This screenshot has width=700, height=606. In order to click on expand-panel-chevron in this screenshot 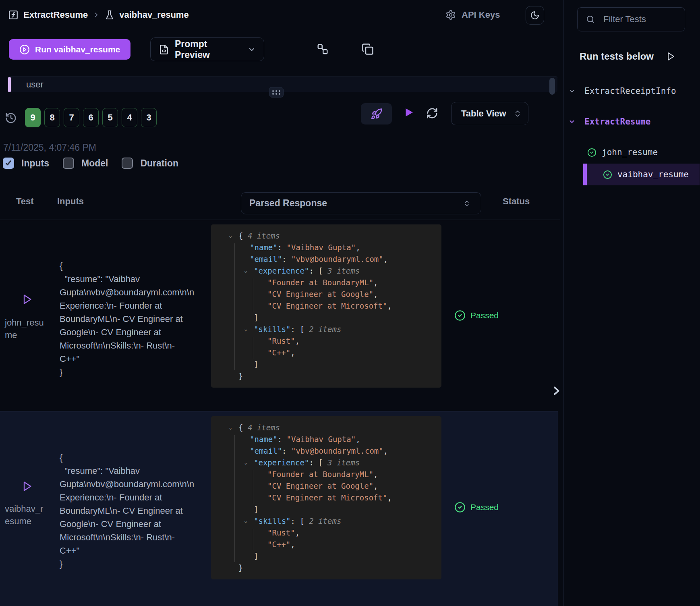, I will do `click(556, 391)`.